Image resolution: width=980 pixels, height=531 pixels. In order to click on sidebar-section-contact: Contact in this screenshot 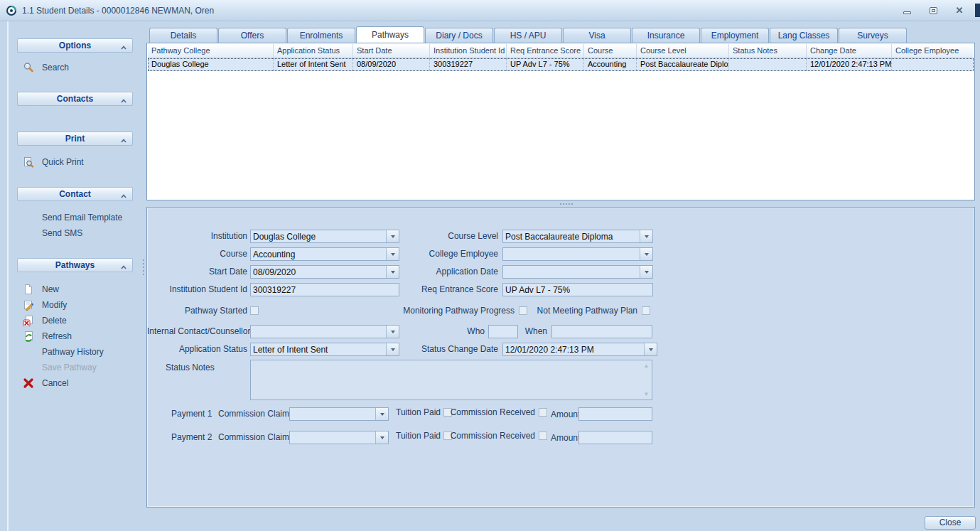, I will do `click(75, 194)`.